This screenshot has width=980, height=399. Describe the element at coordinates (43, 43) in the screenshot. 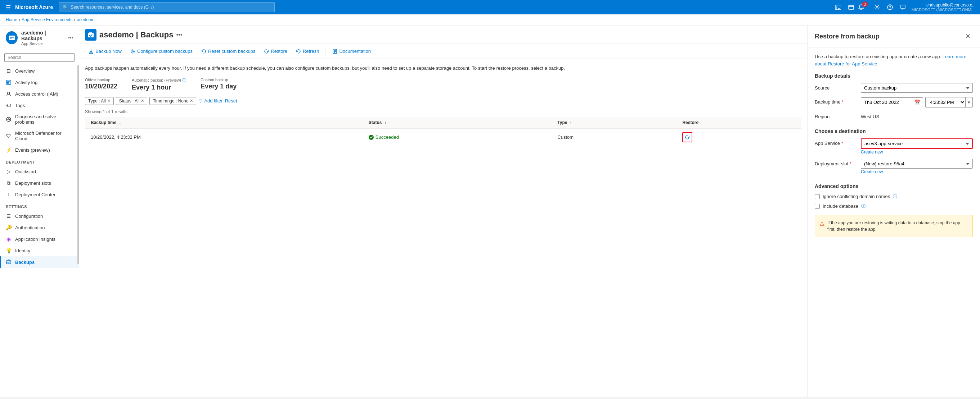

I see `sidebar-app-type: App Service` at that location.